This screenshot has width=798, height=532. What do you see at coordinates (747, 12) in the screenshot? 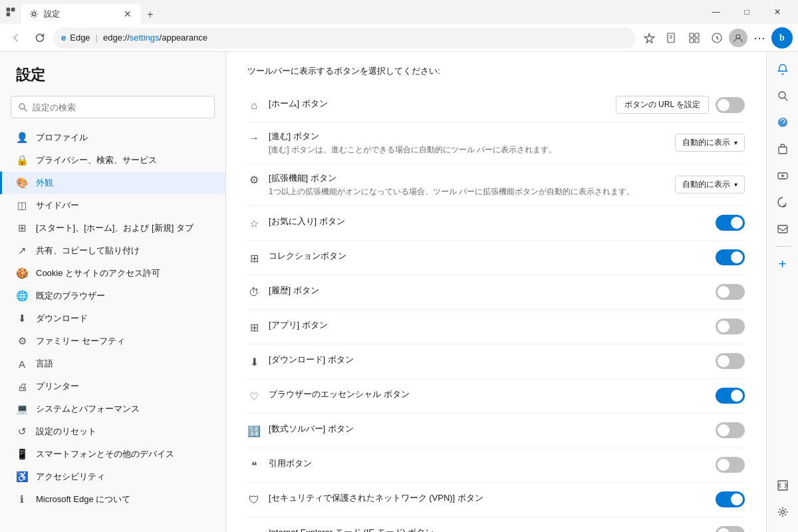
I see `maximize-btn: □` at bounding box center [747, 12].